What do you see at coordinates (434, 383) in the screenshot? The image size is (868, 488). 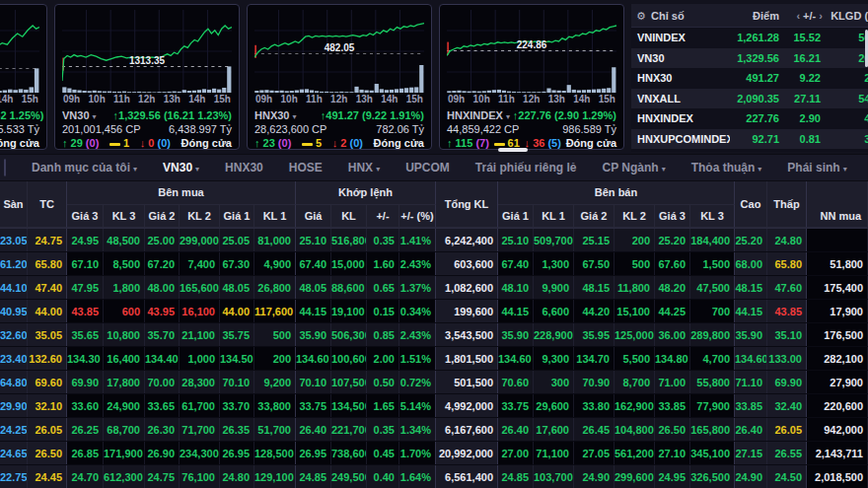 I see `stock-row: 64.8069.6069.9017,80070.0028,30070.109,2…` at bounding box center [434, 383].